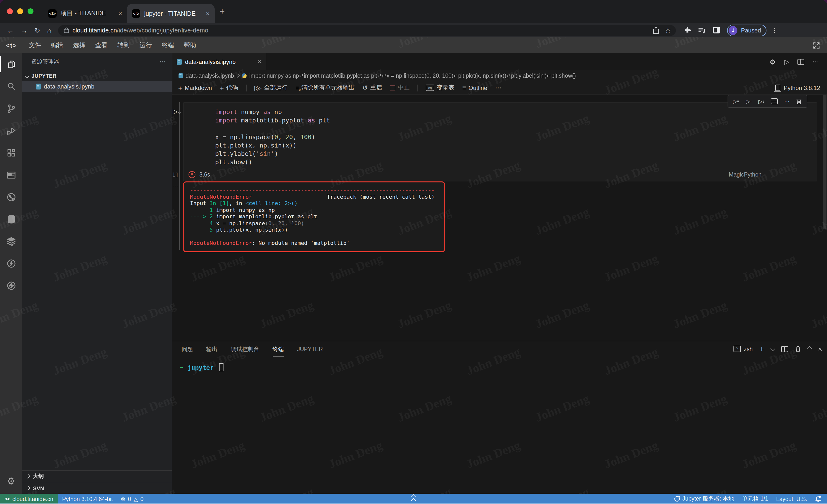 The width and height of the screenshot is (827, 504). What do you see at coordinates (816, 62) in the screenshot?
I see `editor-more-icon: ⋯` at bounding box center [816, 62].